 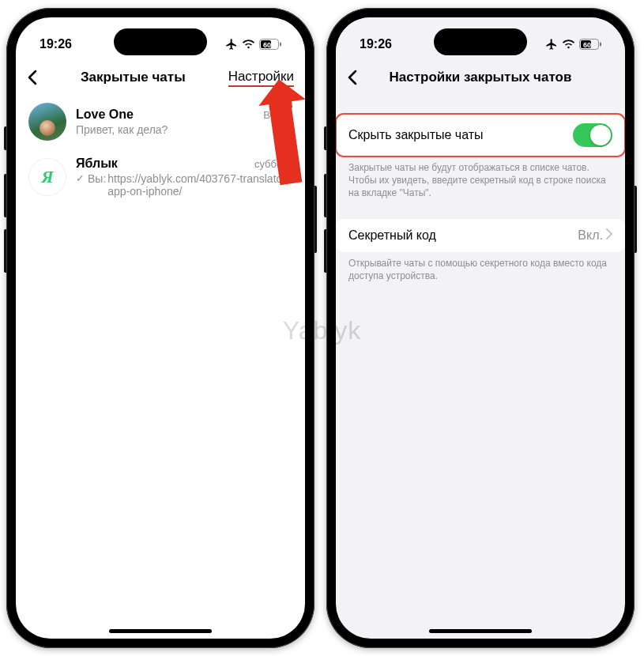 What do you see at coordinates (480, 236) in the screenshot?
I see `setting-group-secret: Секретный код Вкл.` at bounding box center [480, 236].